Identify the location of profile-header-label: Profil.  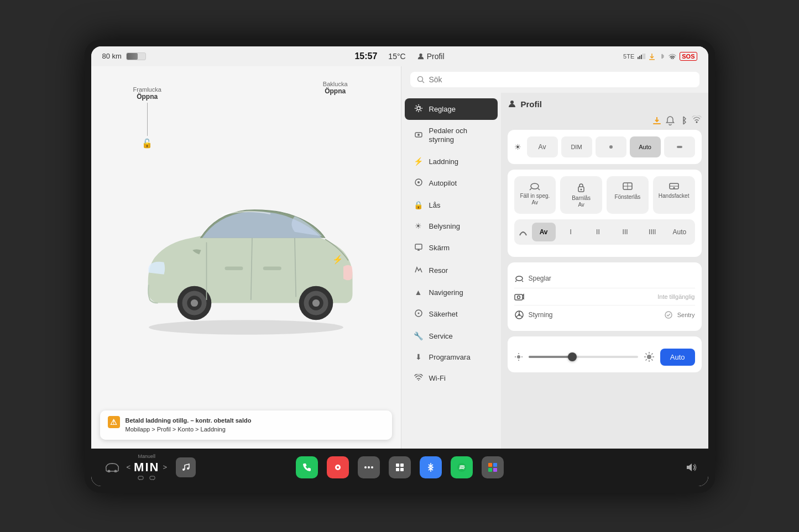
(531, 104).